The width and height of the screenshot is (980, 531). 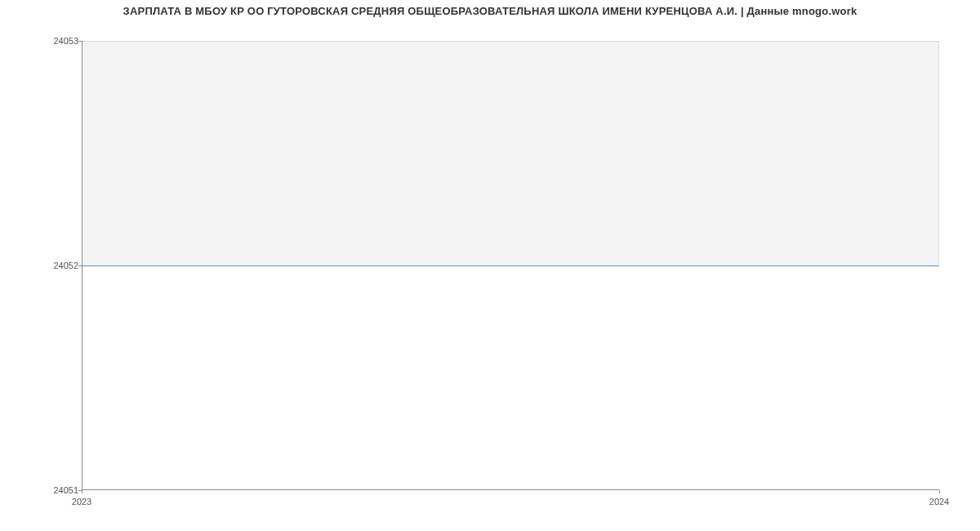 What do you see at coordinates (490, 11) in the screenshot?
I see `chart-title: ЗАРПЛАТА В МБОУ КР ОО ГУТОРОВСКАЯ СРЕДНЯ…` at bounding box center [490, 11].